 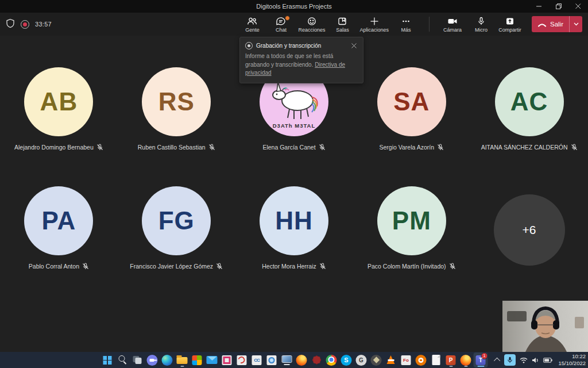 I want to click on wifi-icon, so click(x=524, y=360).